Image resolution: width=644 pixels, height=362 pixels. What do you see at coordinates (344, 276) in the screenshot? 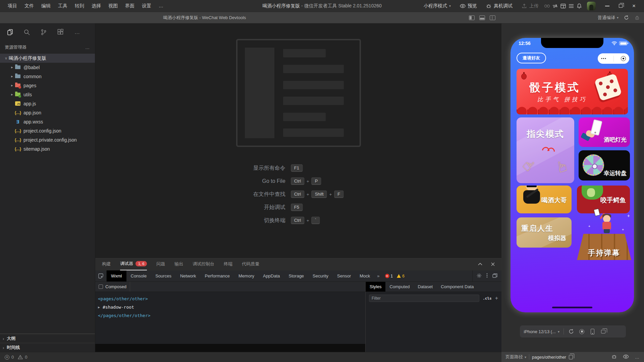
I see `devtools-tab-sensor: Sensor` at bounding box center [344, 276].